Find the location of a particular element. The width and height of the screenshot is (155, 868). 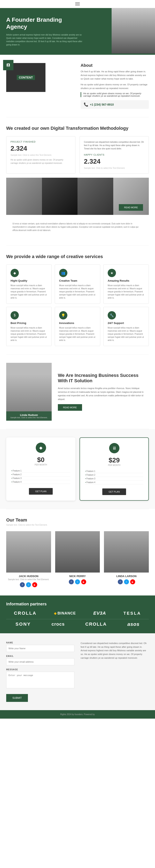

amazing-results-icon: ★ is located at coordinates (112, 273).